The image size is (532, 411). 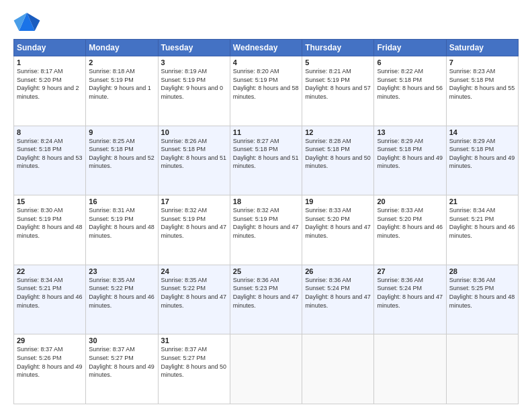 I want to click on day-number: 13, so click(x=410, y=132).